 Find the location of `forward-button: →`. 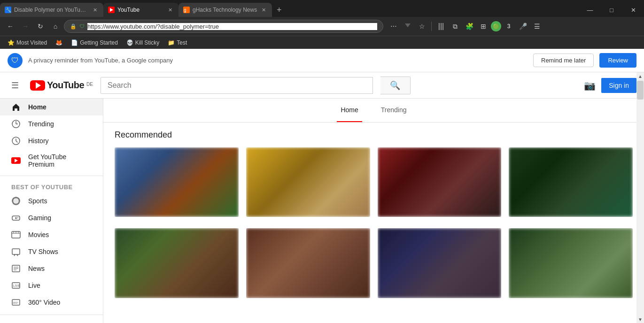

forward-button: → is located at coordinates (25, 26).